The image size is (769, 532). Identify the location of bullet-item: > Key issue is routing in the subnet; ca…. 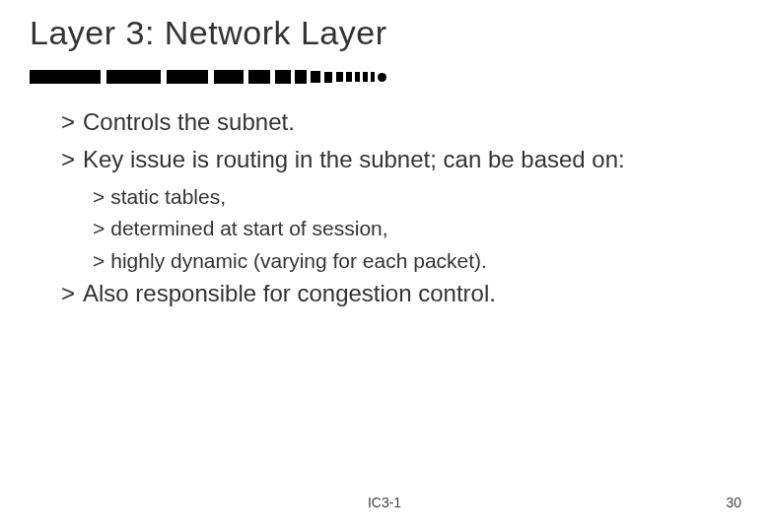
(400, 160).